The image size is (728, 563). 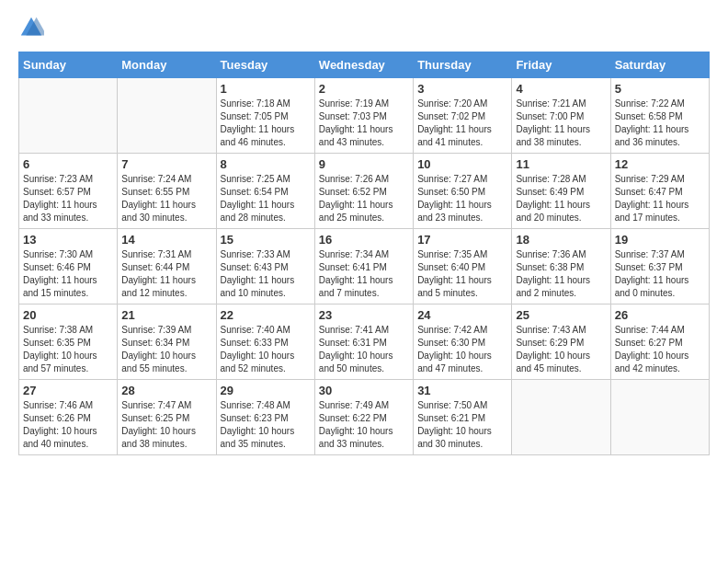 What do you see at coordinates (561, 199) in the screenshot?
I see `day-info: Sunrise: 7:28 AM Sunset: 6:49 PM Dayligh…` at bounding box center [561, 199].